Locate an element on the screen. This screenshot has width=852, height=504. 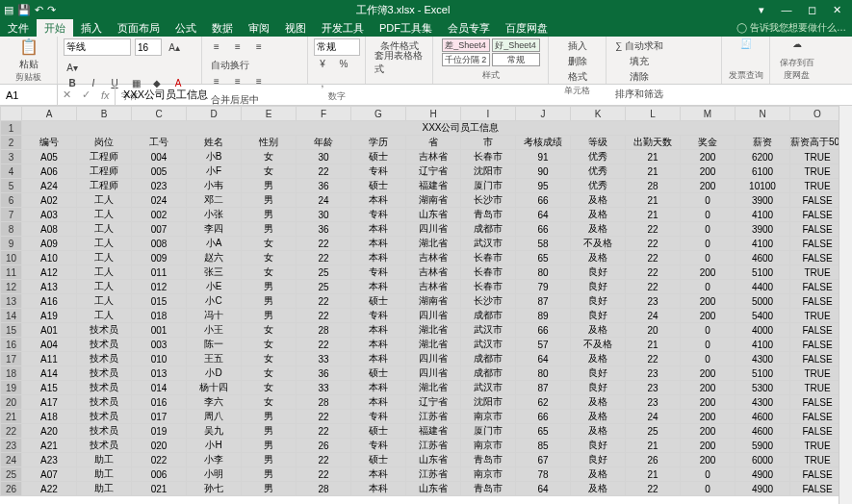
data-cell: 青岛市 is located at coordinates (489, 489).